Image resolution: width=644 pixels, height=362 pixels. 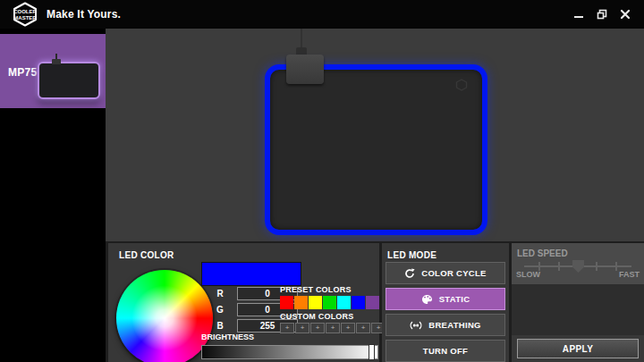 What do you see at coordinates (445, 350) in the screenshot?
I see `mode-button-label: TURN OFF` at bounding box center [445, 350].